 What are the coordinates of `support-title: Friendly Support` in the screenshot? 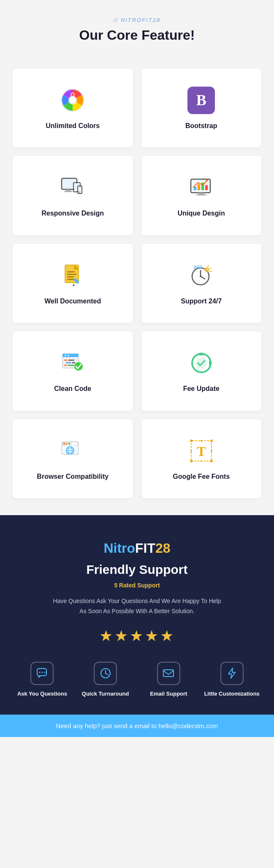 It's located at (137, 570).